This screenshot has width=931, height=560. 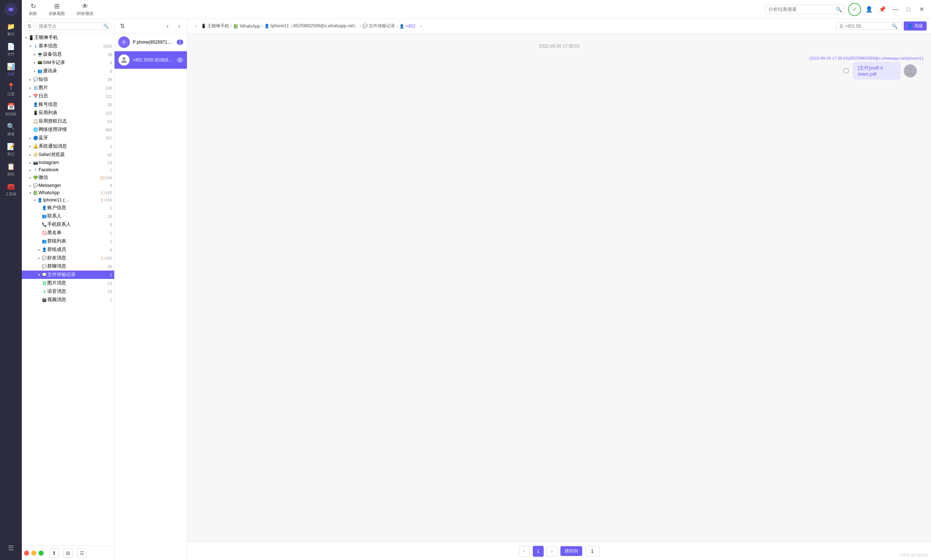 I want to click on pagination-goto-button: 跳转到, so click(x=571, y=551).